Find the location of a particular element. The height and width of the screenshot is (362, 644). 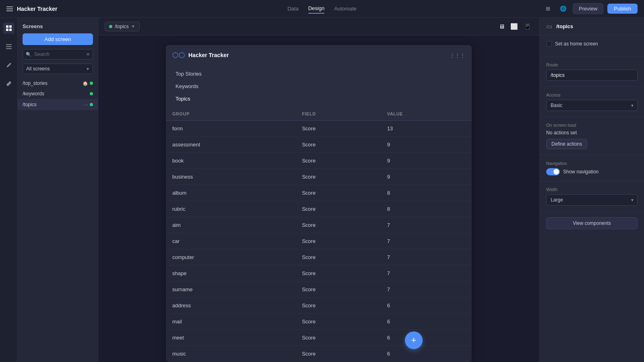

link-icon is located at coordinates (9, 84).